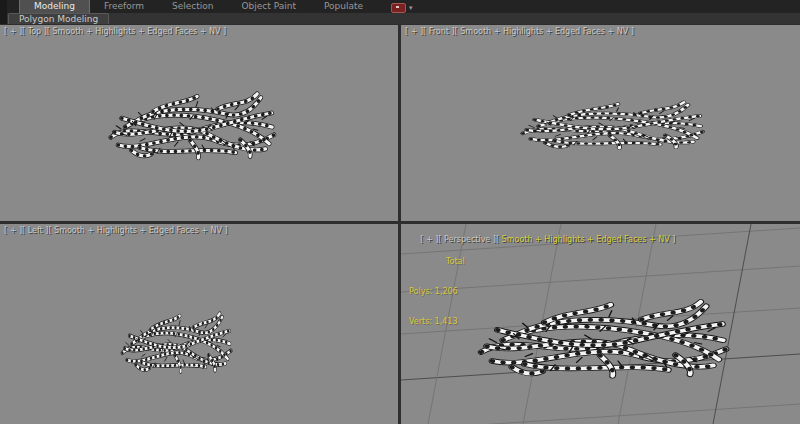 The width and height of the screenshot is (800, 424). Describe the element at coordinates (58, 18) in the screenshot. I see `tab-polygon-modeling: Polygon Modeling` at that location.